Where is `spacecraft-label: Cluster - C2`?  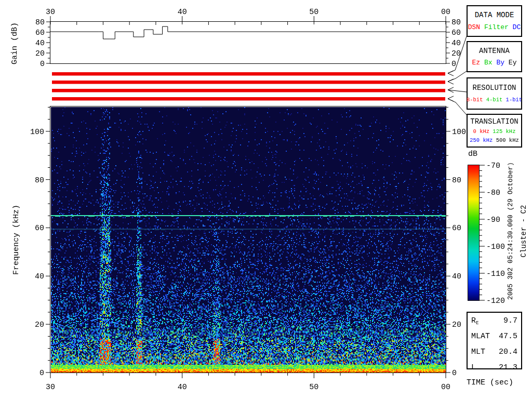
spacecraft-label: Cluster - C2 is located at coordinates (524, 231).